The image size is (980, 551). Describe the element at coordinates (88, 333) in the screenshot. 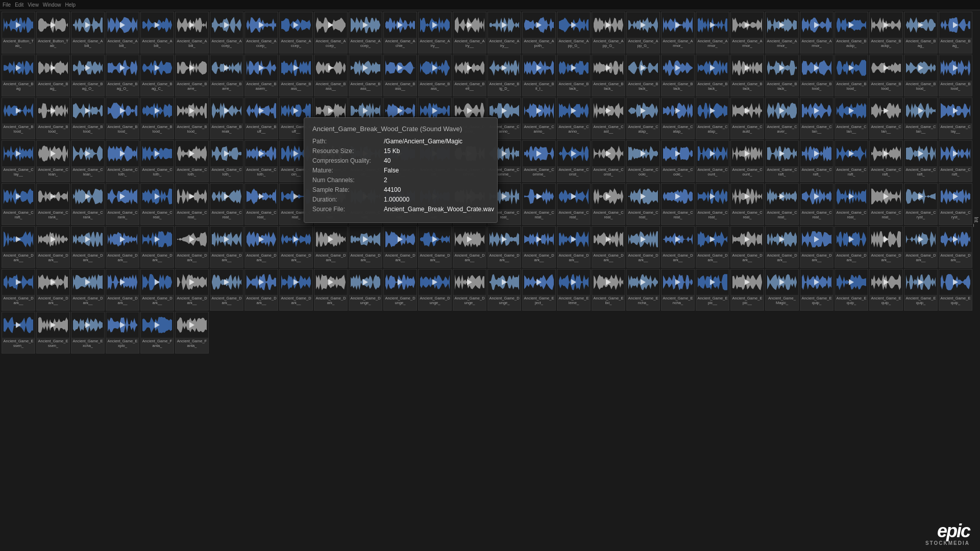

I see `sound-tile: Ancient_Game_Excha_` at that location.